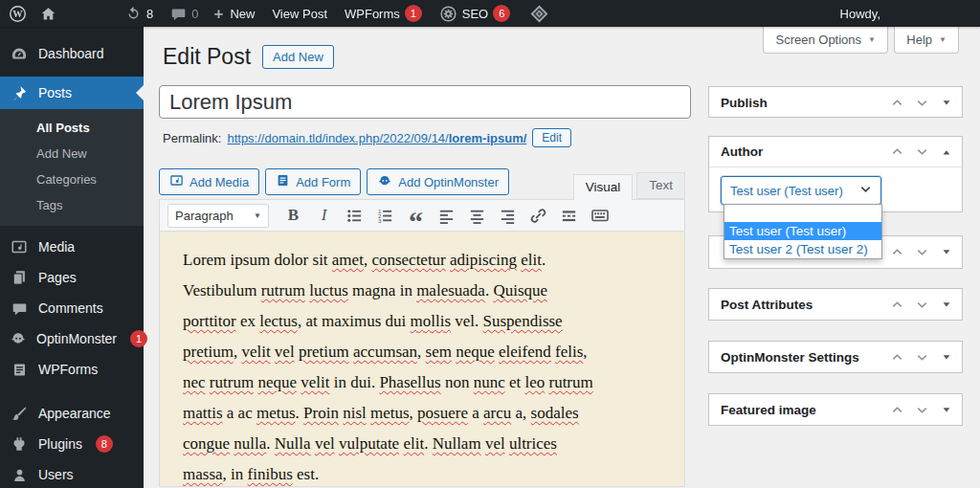 The width and height of the screenshot is (980, 488). I want to click on screen-options-button: Screen Options ▼, so click(825, 40).